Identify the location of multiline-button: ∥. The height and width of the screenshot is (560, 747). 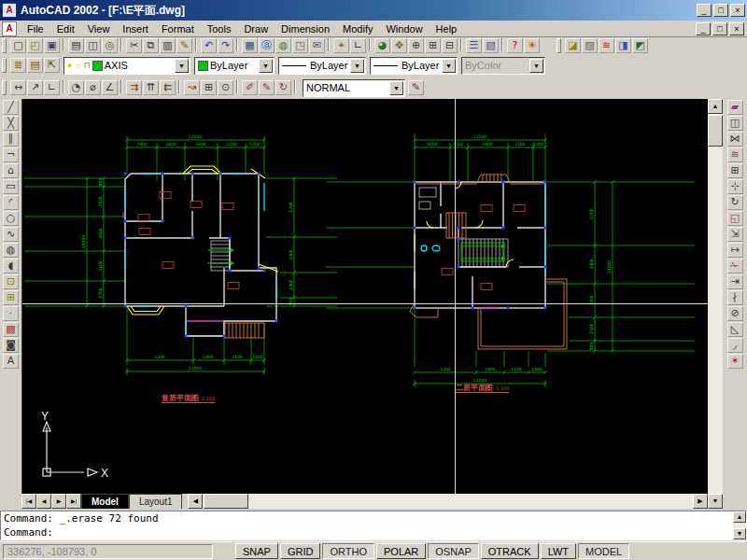
(11, 139).